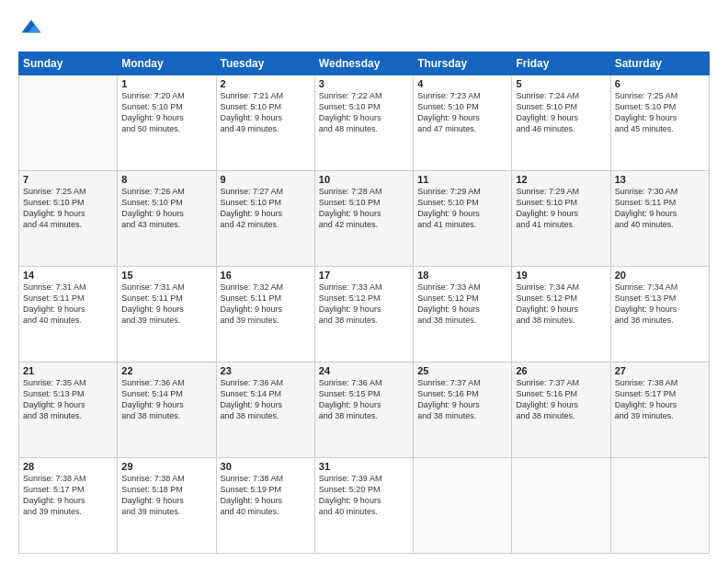 The width and height of the screenshot is (728, 563). I want to click on day-number: 18, so click(462, 275).